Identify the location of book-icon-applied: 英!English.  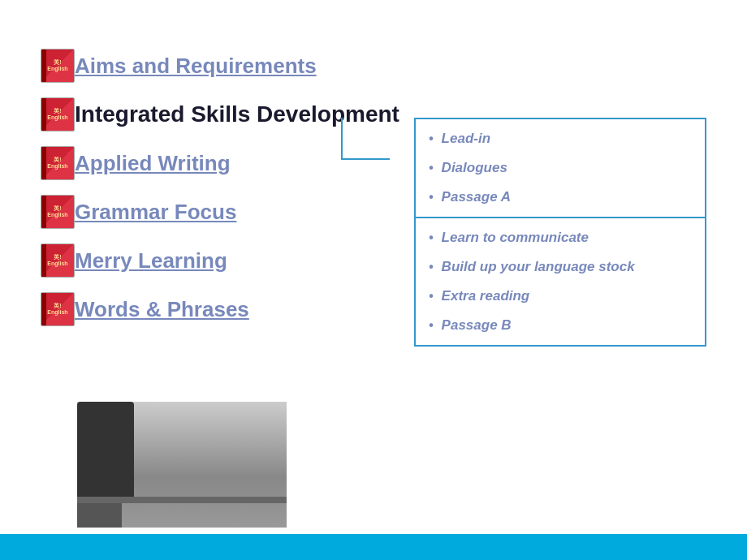
(58, 163).